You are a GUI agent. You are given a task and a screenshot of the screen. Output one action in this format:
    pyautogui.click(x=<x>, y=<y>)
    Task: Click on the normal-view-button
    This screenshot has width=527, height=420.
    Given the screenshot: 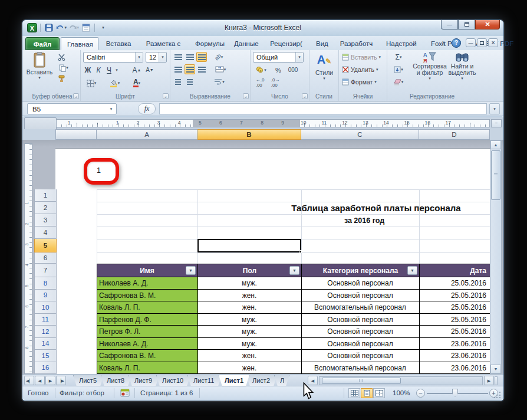 What is the action you would take?
    pyautogui.click(x=354, y=393)
    